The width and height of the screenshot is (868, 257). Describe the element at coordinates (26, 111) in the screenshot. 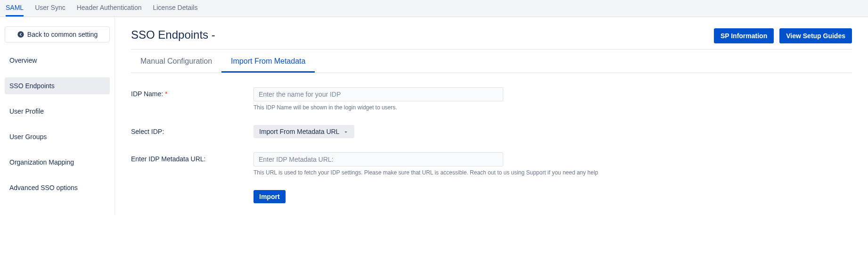

I see `sidebar-item-label: User Profile` at that location.